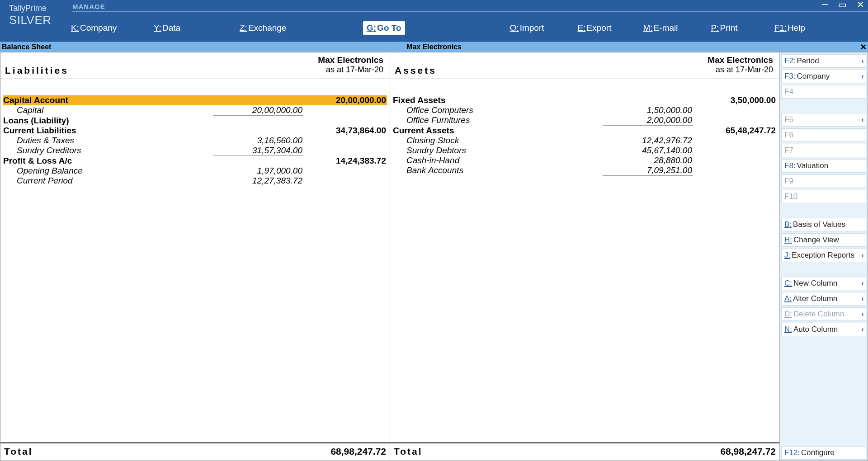 The image size is (868, 461). What do you see at coordinates (551, 66) in the screenshot?
I see `assets-heading: Assets` at bounding box center [551, 66].